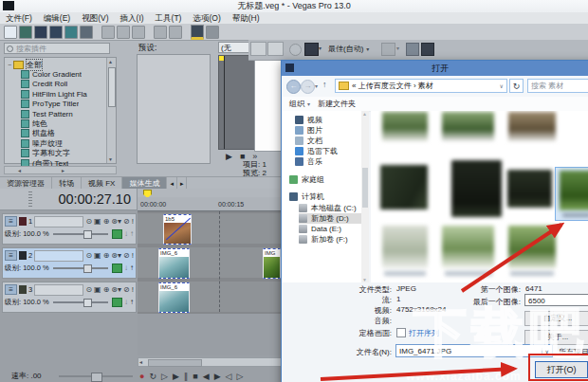 The width and height of the screenshot is (588, 382). What do you see at coordinates (110, 62) in the screenshot?
I see `scroll-up-icon: ▲` at bounding box center [110, 62].